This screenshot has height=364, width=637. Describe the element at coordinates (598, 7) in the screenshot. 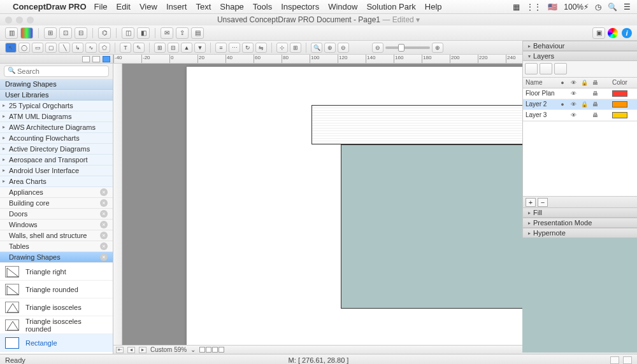

I see `status-clock-icon: ◷` at that location.